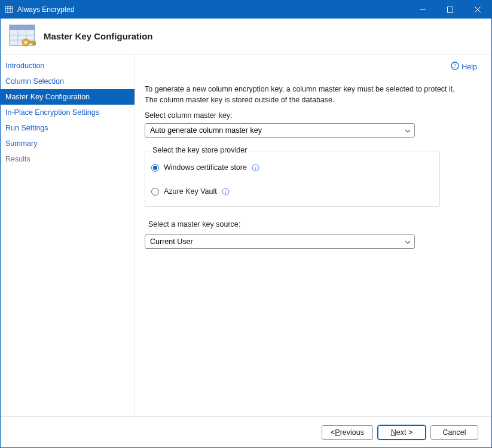 The width and height of the screenshot is (492, 448). What do you see at coordinates (68, 128) in the screenshot?
I see `sidebar-item-run-settings: Run Settings` at bounding box center [68, 128].